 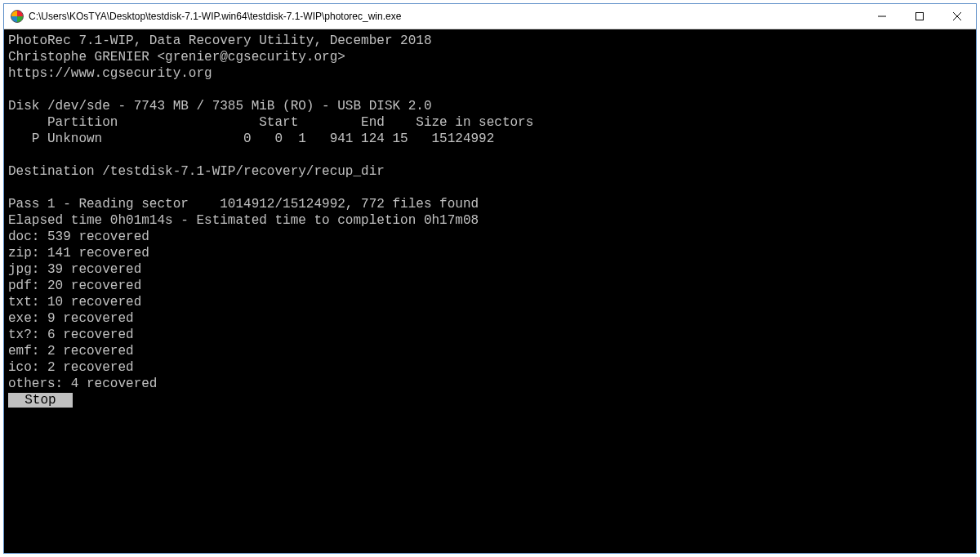 I want to click on app-icon, so click(x=17, y=16).